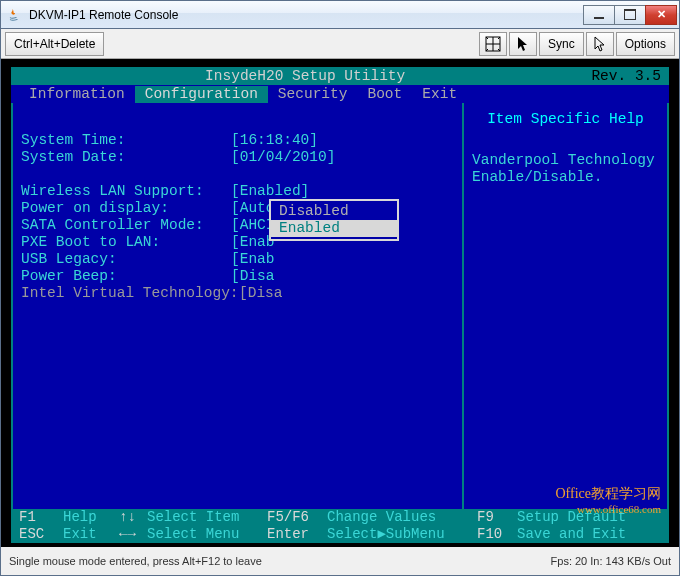  What do you see at coordinates (133, 518) in the screenshot?
I see `key-updown: ↑↓` at bounding box center [133, 518].